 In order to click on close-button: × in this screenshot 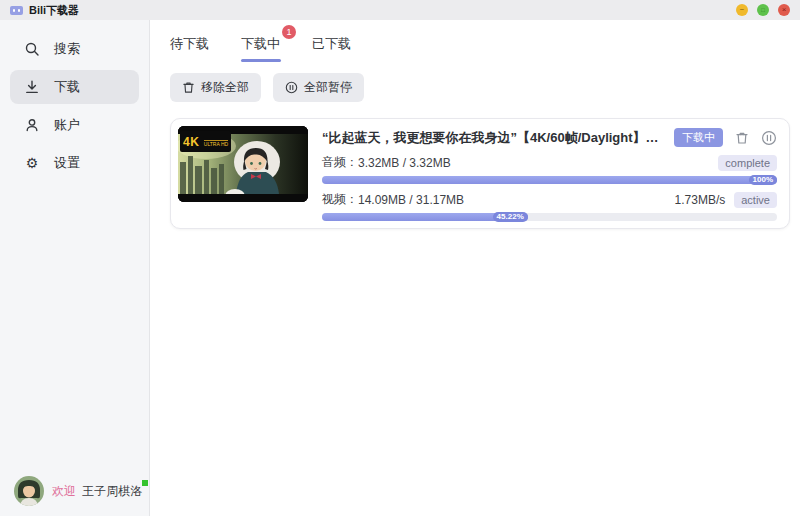, I will do `click(784, 10)`.